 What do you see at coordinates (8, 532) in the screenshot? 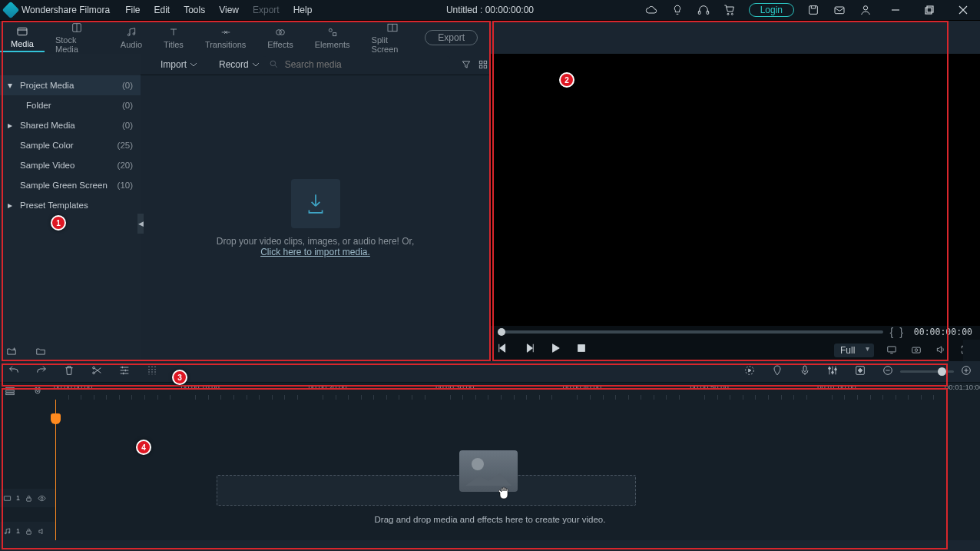
I see `audio-track-icon` at bounding box center [8, 532].